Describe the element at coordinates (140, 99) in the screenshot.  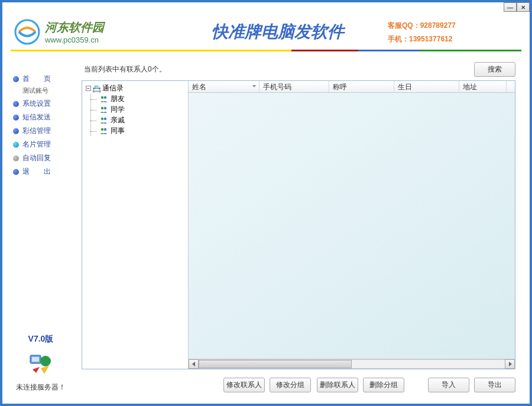
I see `tree-item-0: 朋友` at that location.